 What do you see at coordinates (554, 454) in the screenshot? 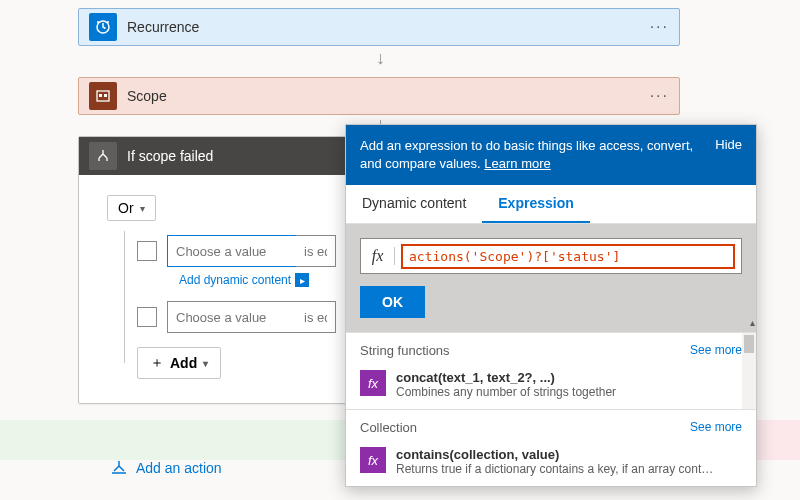
I see `function-signature: contains(collection, value)` at bounding box center [554, 454].